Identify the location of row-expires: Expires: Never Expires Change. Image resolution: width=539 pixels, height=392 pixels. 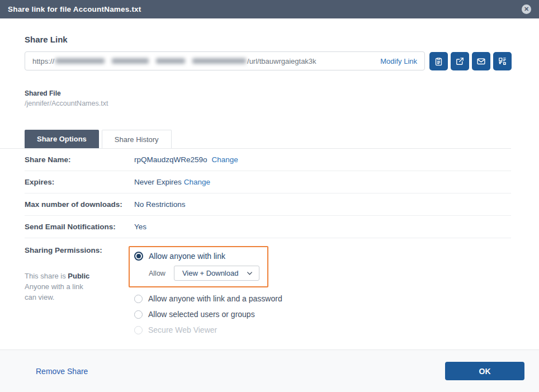
(268, 182).